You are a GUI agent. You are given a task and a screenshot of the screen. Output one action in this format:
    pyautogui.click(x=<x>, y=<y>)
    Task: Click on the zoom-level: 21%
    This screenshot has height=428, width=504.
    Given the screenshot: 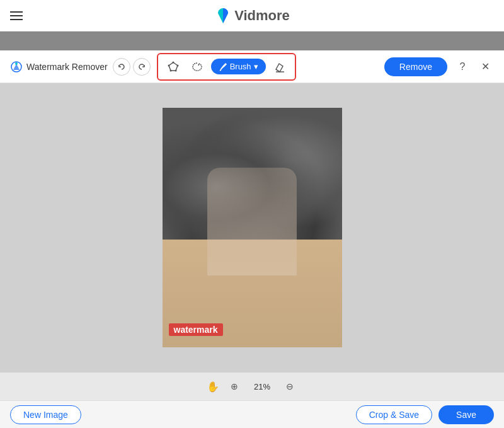 What is the action you would take?
    pyautogui.click(x=262, y=387)
    